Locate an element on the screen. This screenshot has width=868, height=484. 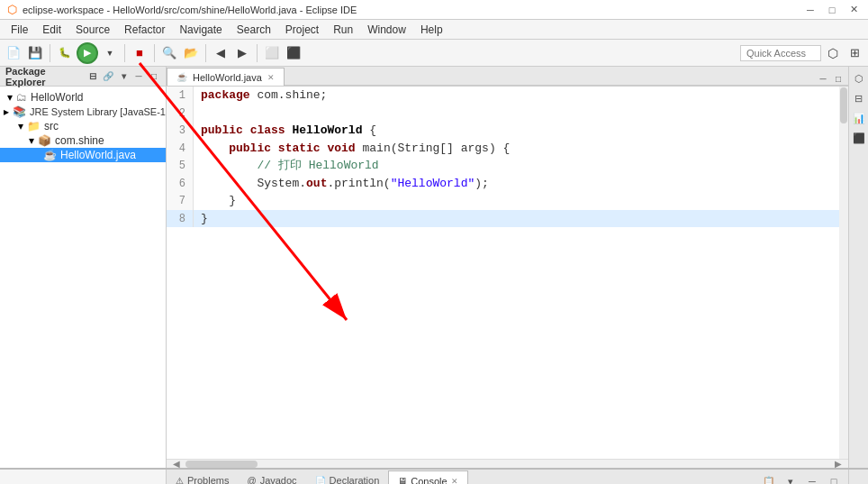
run-dropdown: ▼ is located at coordinates (110, 53).